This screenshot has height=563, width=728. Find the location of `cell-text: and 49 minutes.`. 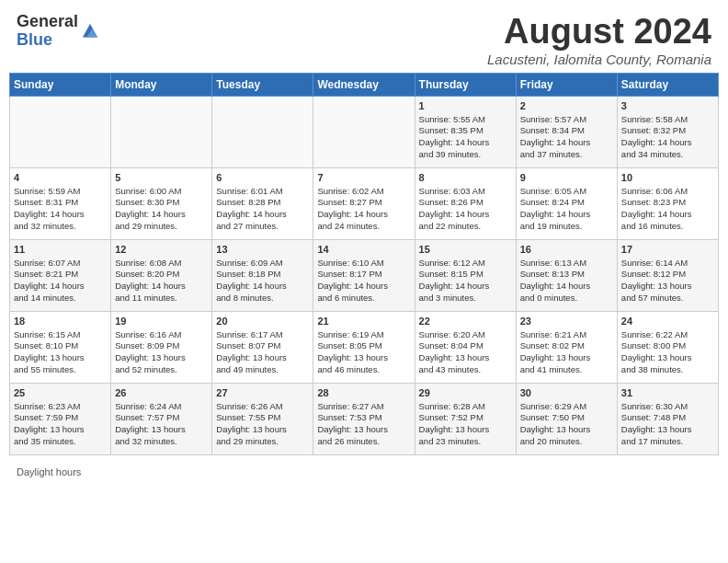

cell-text: and 49 minutes. is located at coordinates (263, 370).